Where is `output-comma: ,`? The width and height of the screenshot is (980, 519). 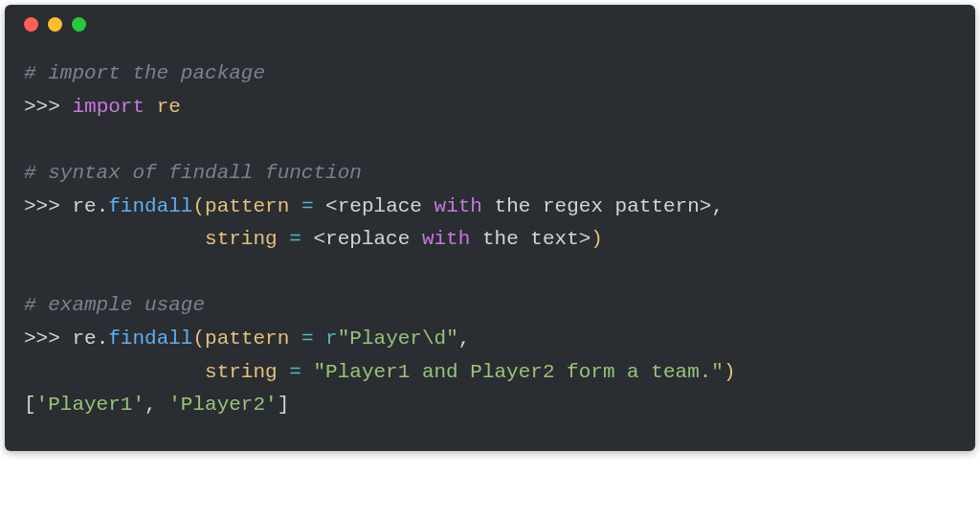 output-comma: , is located at coordinates (157, 404).